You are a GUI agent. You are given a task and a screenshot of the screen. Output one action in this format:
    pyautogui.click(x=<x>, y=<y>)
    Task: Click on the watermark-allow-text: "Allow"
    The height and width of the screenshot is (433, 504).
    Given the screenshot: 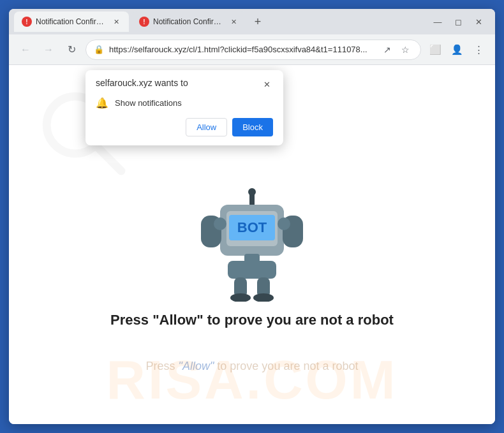 What is the action you would take?
    pyautogui.click(x=196, y=366)
    